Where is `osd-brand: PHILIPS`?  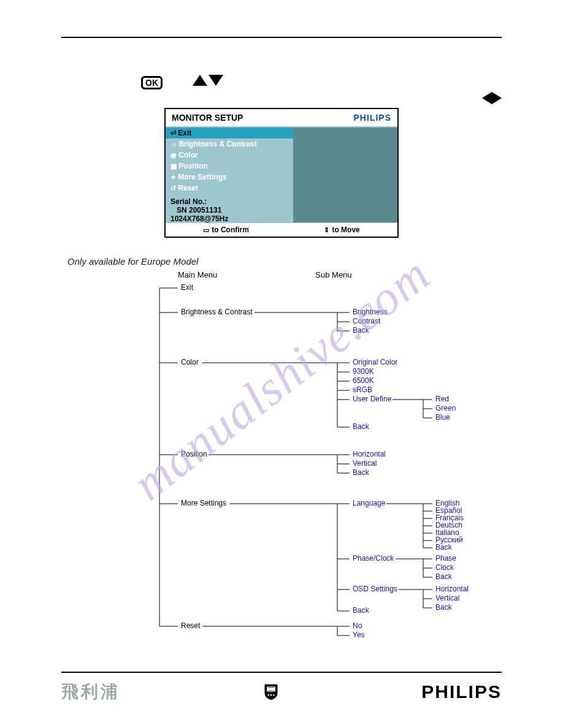 osd-brand: PHILIPS is located at coordinates (373, 118).